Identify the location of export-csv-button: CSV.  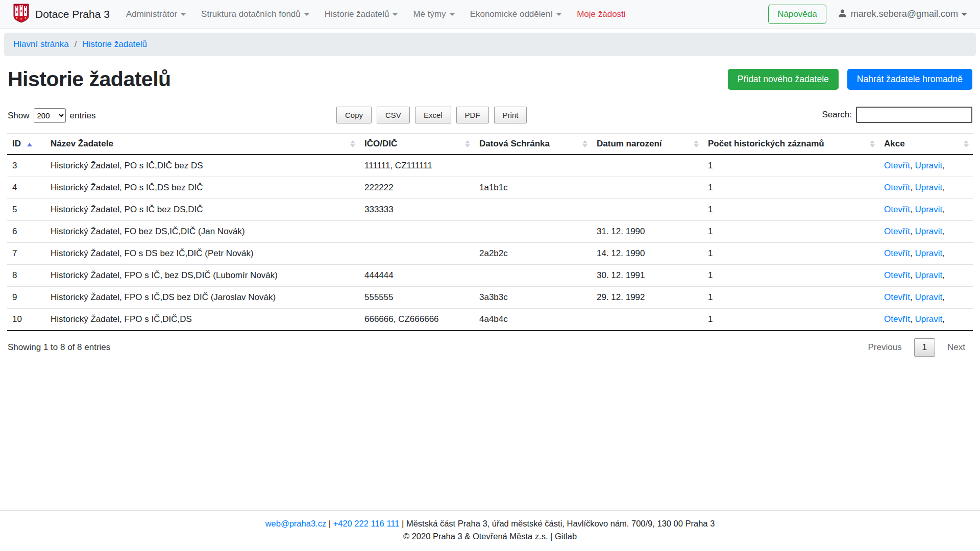
(393, 115).